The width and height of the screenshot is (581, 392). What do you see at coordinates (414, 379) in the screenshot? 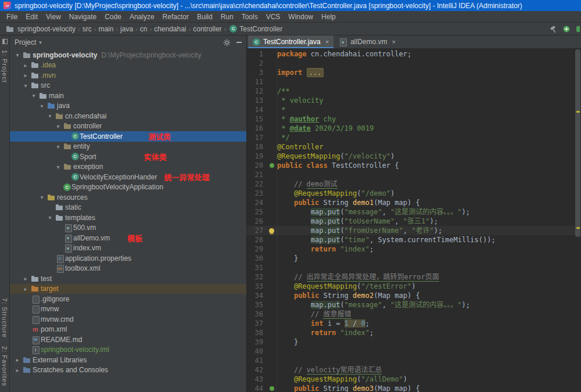
I see `code-line-43: 43 @RequestMapping("/allDemo")` at bounding box center [414, 379].